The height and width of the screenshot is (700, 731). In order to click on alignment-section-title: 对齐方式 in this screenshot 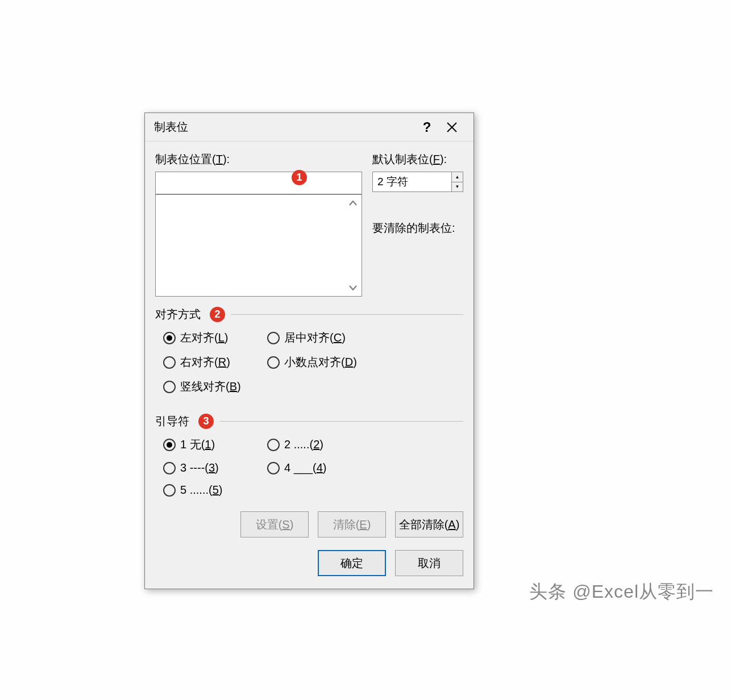, I will do `click(178, 315)`.